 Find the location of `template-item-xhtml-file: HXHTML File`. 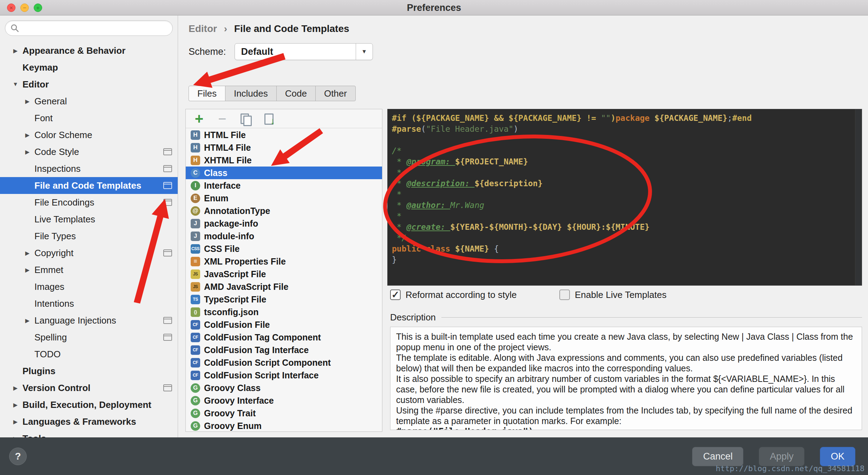

template-item-xhtml-file: HXHTML File is located at coordinates (284, 160).